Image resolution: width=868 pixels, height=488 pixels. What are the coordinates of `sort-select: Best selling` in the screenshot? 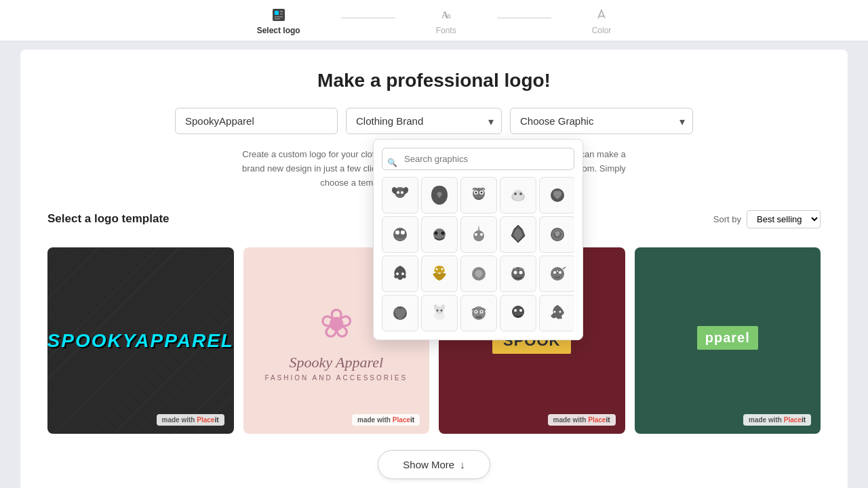 It's located at (784, 220).